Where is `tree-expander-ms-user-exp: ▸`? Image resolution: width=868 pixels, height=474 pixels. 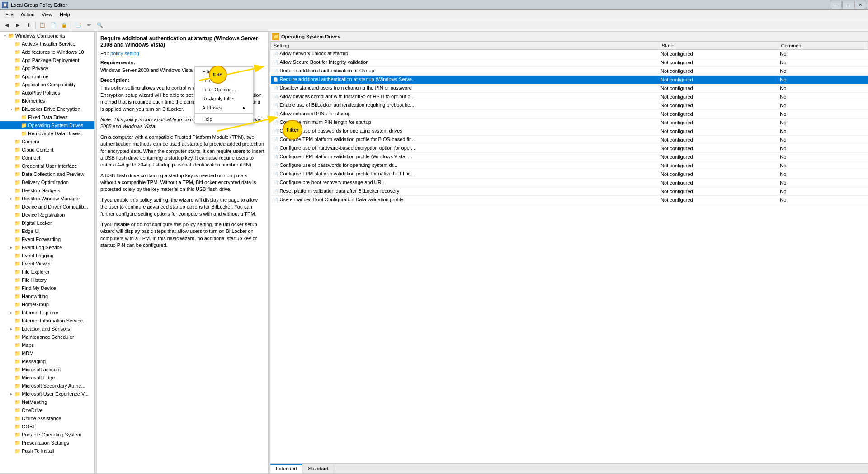 tree-expander-ms-user-exp: ▸ is located at coordinates (11, 394).